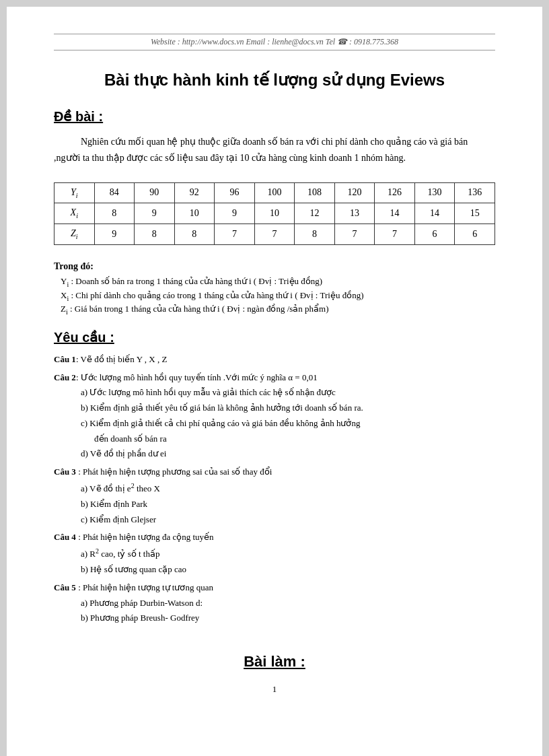 This screenshot has width=549, height=756. I want to click on table-label: Zi, so click(75, 234).